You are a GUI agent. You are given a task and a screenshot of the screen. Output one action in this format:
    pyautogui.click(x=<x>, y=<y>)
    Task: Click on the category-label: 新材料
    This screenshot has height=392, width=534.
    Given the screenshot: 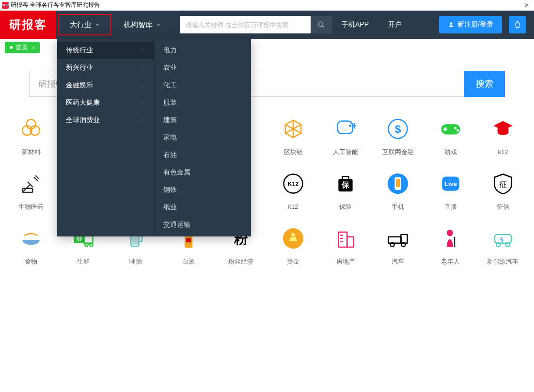 What is the action you would take?
    pyautogui.click(x=31, y=152)
    